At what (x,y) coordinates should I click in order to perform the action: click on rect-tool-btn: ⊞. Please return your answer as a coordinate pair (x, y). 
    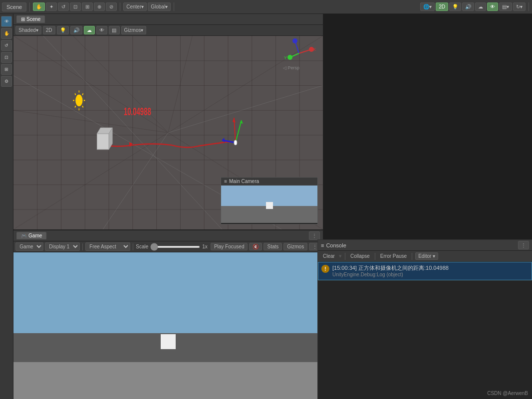
    Looking at the image, I should click on (87, 7).